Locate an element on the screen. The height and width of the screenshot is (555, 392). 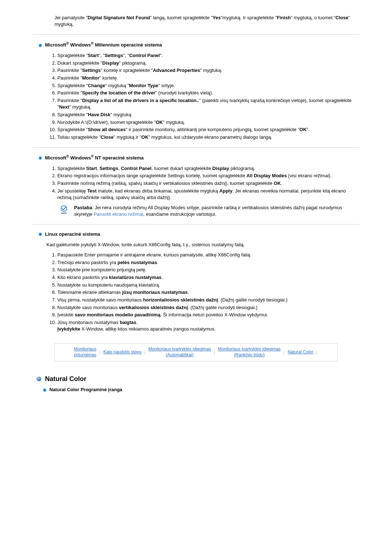
step-item: Dukart spragtelėkite "Display" piktogram… is located at coordinates (208, 63).